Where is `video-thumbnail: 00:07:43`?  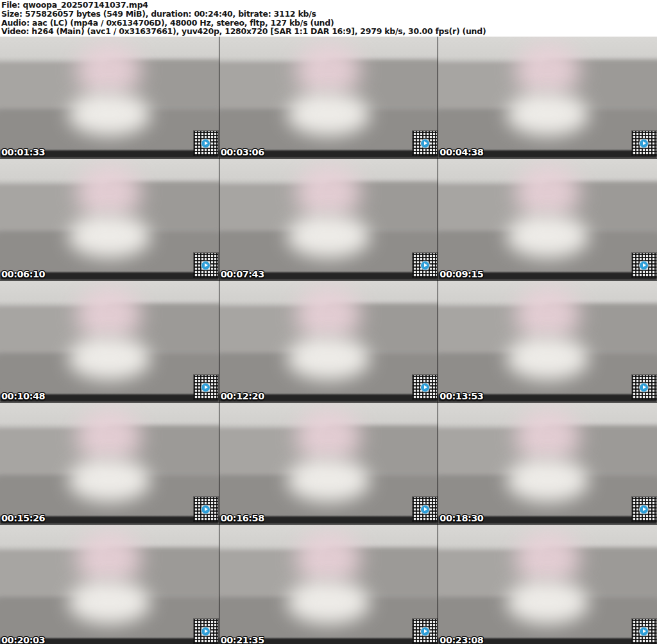 video-thumbnail: 00:07:43 is located at coordinates (328, 220).